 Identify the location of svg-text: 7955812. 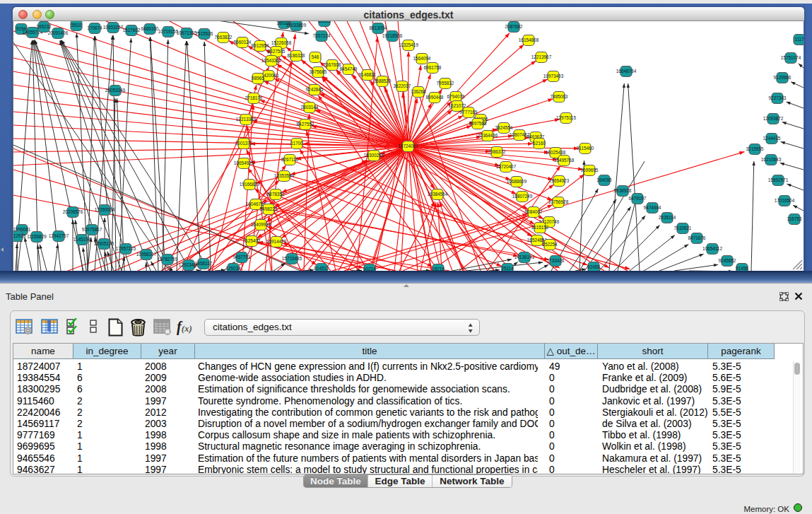
(445, 83).